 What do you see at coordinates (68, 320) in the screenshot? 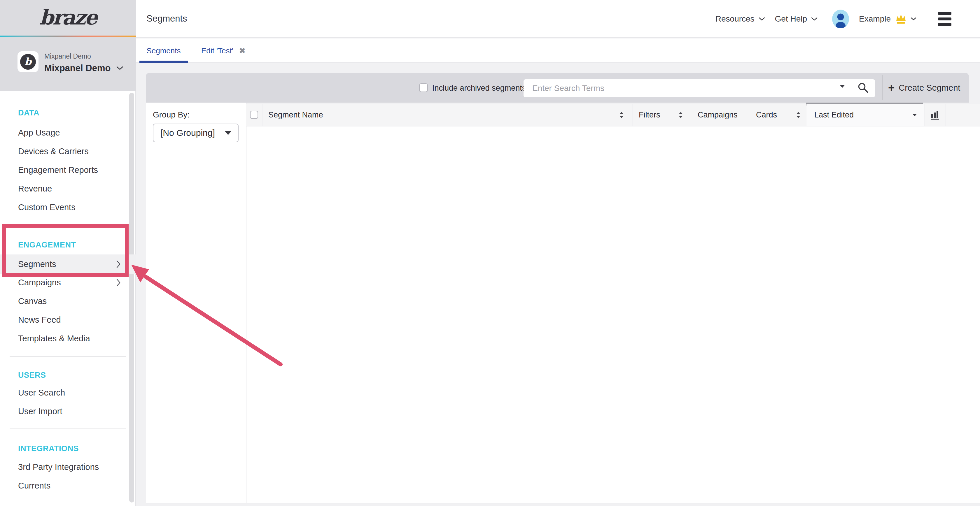
I see `sidebar-item-news-feed: News Feed` at bounding box center [68, 320].